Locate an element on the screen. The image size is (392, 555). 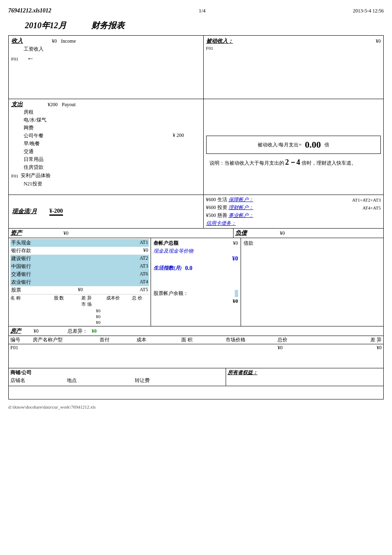
bank-code-0: AT2 is located at coordinates (144, 259).